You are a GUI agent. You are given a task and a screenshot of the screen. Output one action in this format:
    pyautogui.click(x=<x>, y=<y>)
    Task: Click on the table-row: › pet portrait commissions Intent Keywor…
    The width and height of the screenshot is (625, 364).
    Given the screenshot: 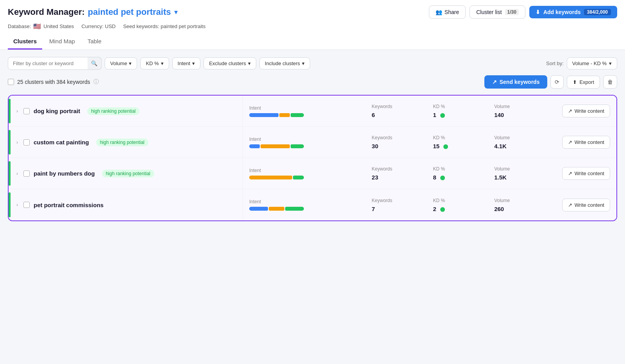 What is the action you would take?
    pyautogui.click(x=312, y=205)
    